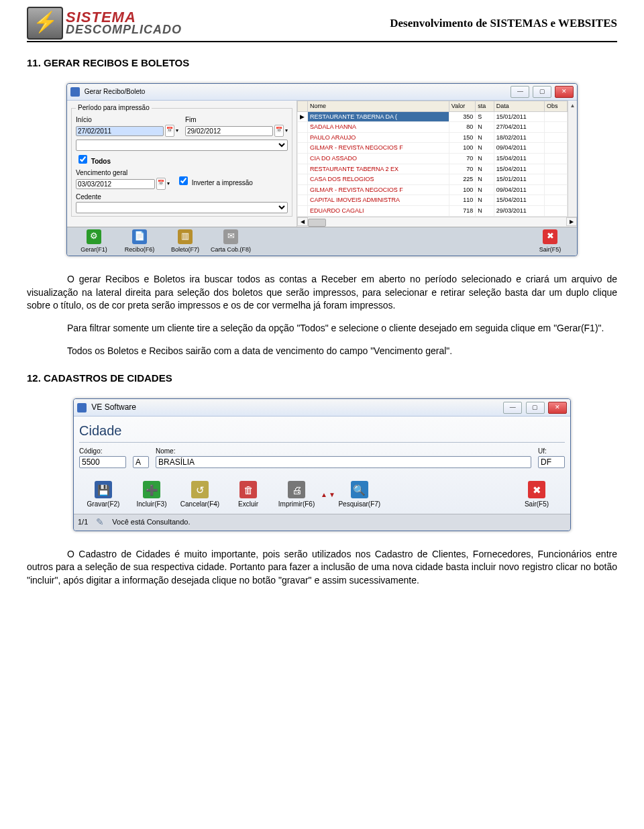  Describe the element at coordinates (182, 197) in the screenshot. I see `cedente-label: Cedente` at that location.